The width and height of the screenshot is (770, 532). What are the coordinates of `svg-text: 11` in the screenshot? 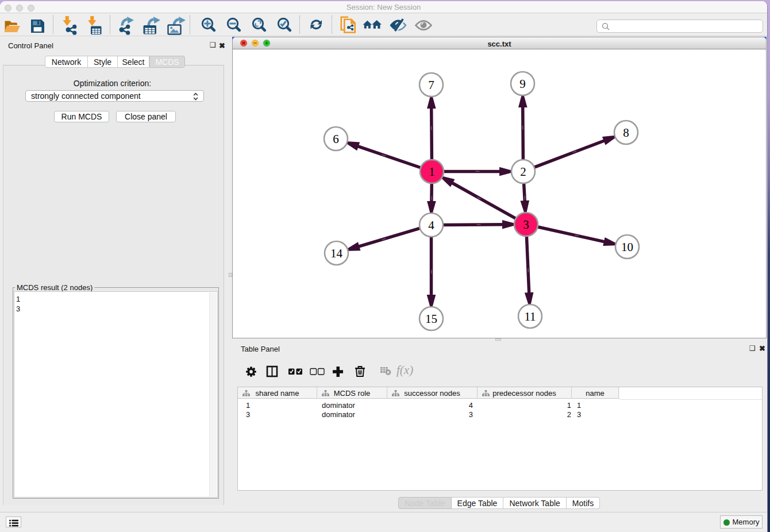 It's located at (530, 317).